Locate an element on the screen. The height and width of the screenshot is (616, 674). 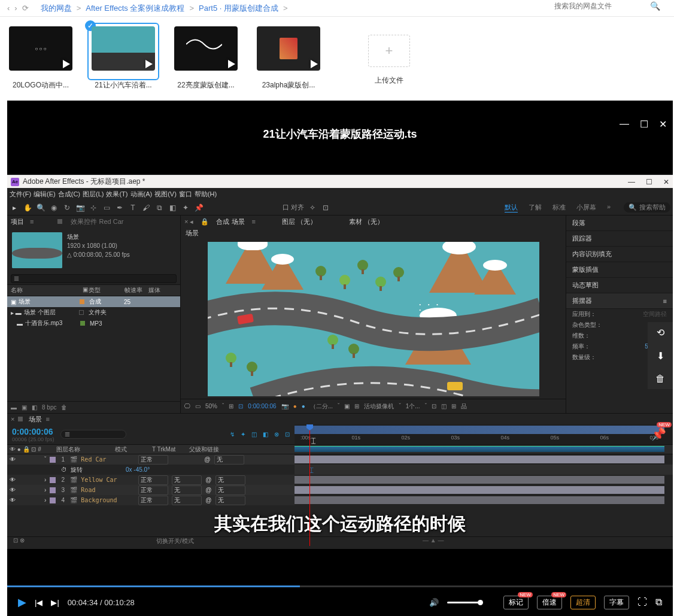
caption-button: 字幕 is located at coordinates (617, 602).